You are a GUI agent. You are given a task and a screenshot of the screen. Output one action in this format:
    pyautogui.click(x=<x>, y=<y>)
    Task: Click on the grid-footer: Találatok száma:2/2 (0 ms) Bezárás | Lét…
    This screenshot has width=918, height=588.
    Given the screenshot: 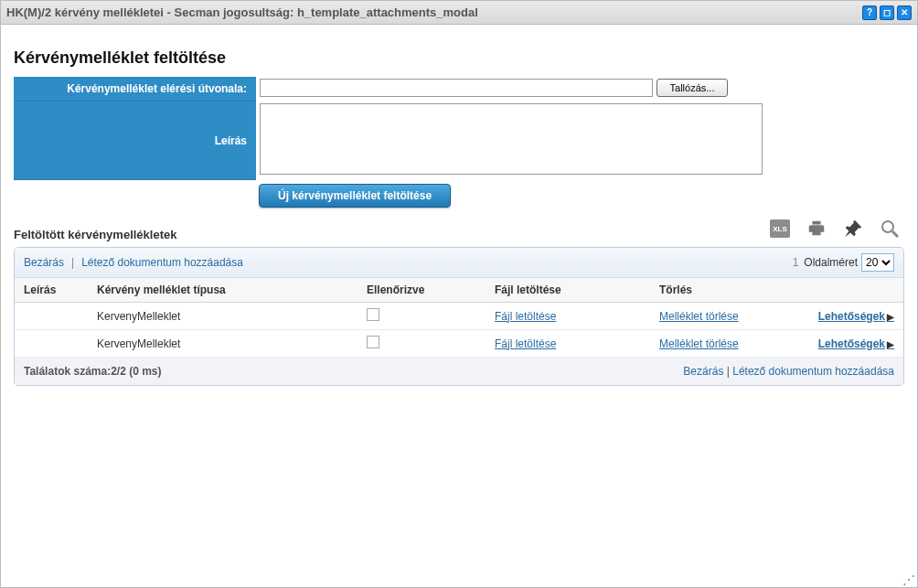 What is the action you would take?
    pyautogui.click(x=459, y=371)
    